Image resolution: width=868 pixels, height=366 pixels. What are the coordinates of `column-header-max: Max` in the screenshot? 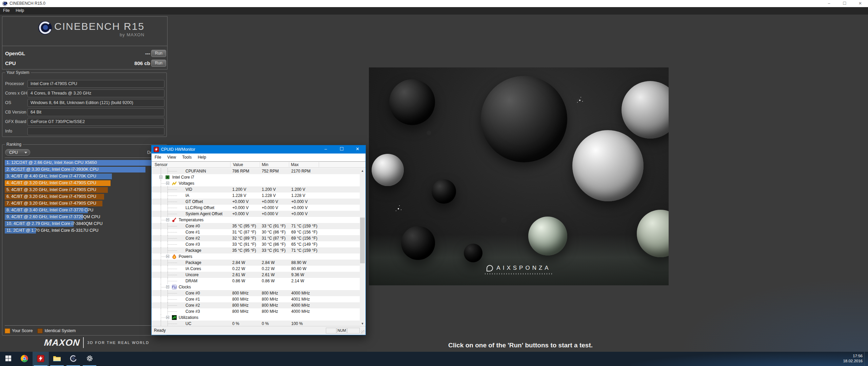 It's located at (295, 165).